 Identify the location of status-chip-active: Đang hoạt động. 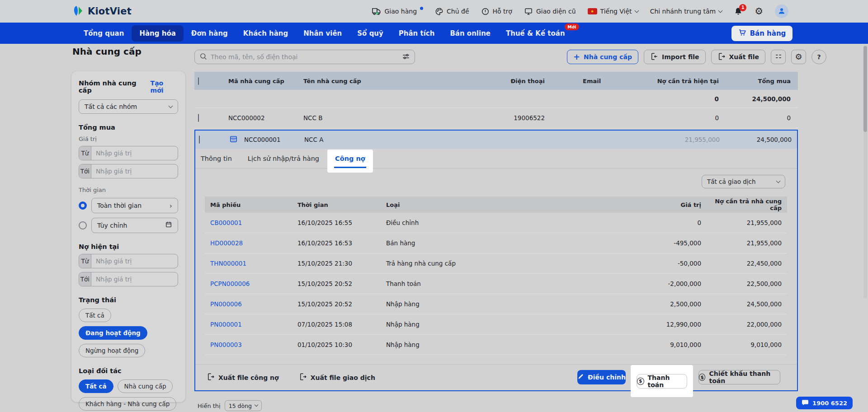
(113, 333).